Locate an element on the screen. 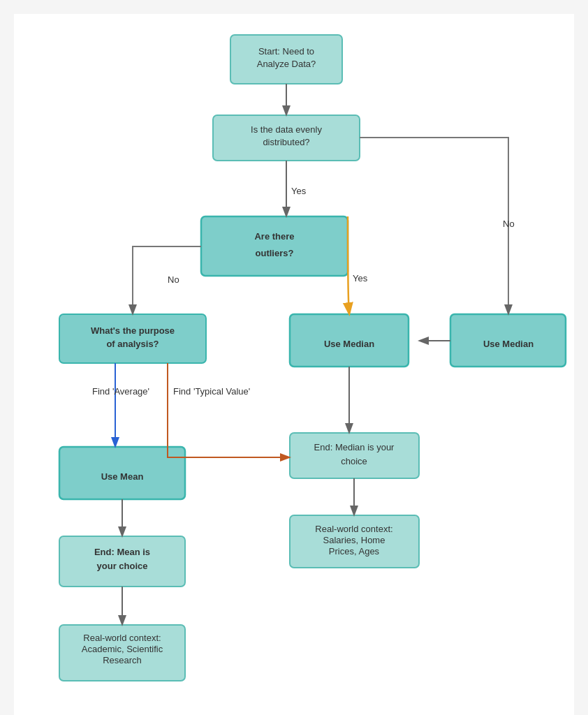  find-typical-label: Find 'Typical Value' is located at coordinates (212, 391).